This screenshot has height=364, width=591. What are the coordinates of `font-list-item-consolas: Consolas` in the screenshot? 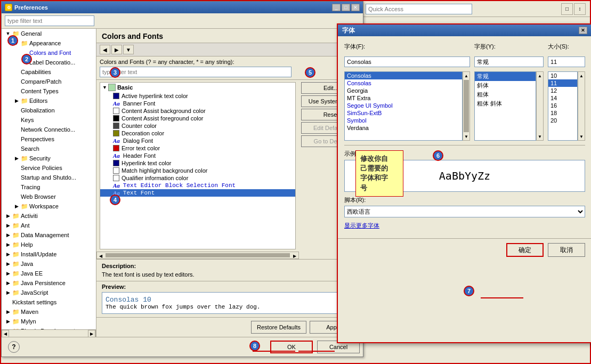 It's located at (403, 83).